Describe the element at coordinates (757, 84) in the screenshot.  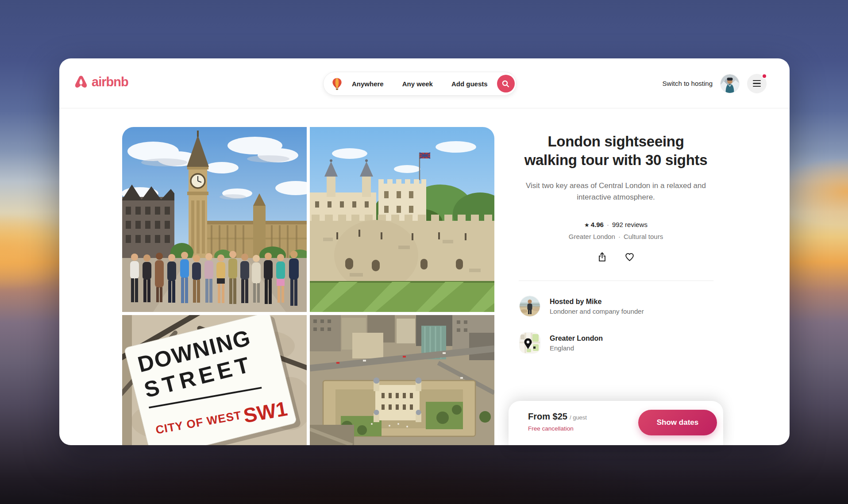
I see `menu-button` at that location.